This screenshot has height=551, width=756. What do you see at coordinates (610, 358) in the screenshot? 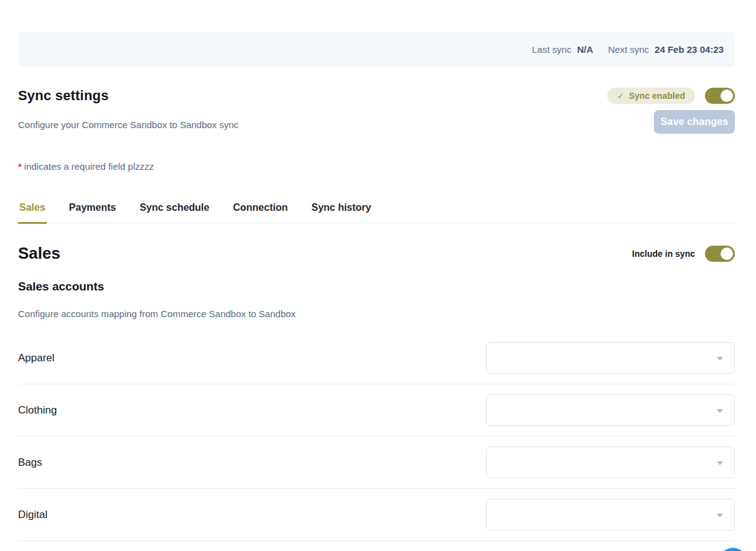
I see `account-select-apparel` at bounding box center [610, 358].